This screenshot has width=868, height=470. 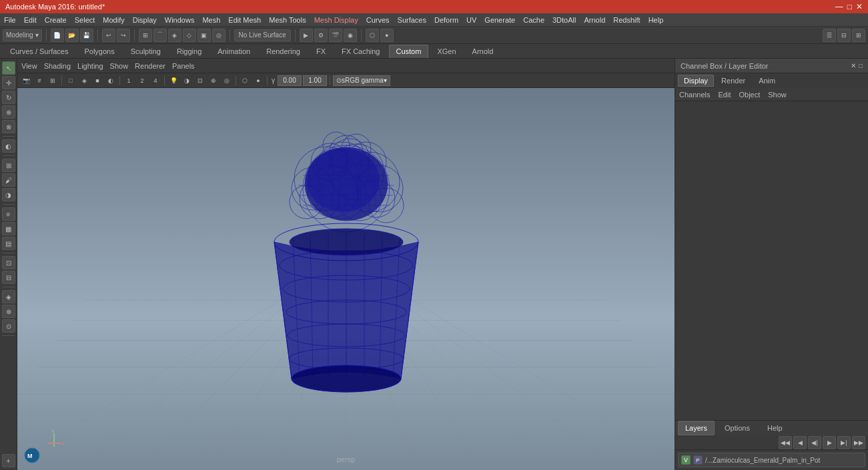 I want to click on menu-edit: Edit, so click(x=31, y=20).